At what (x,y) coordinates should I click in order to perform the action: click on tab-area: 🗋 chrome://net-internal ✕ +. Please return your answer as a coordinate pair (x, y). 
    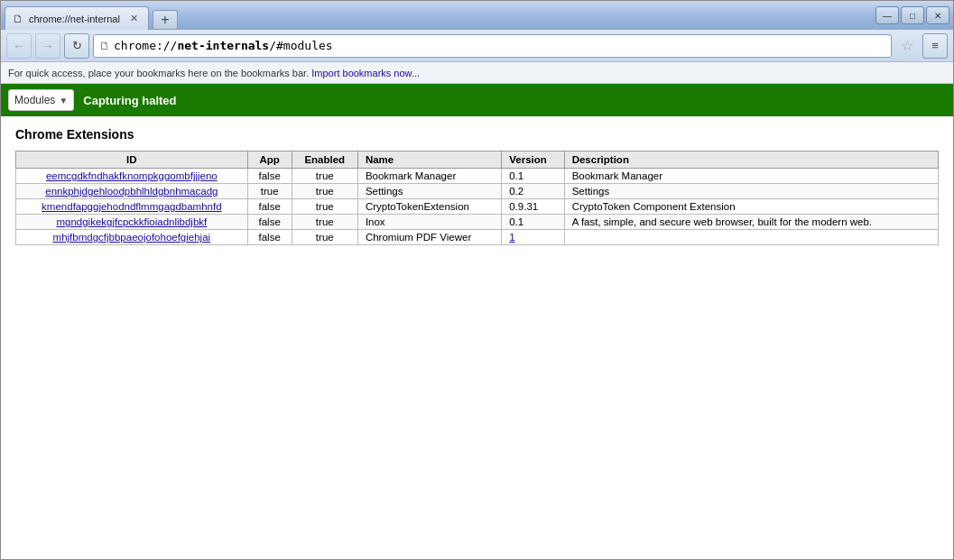
    Looking at the image, I should click on (440, 15).